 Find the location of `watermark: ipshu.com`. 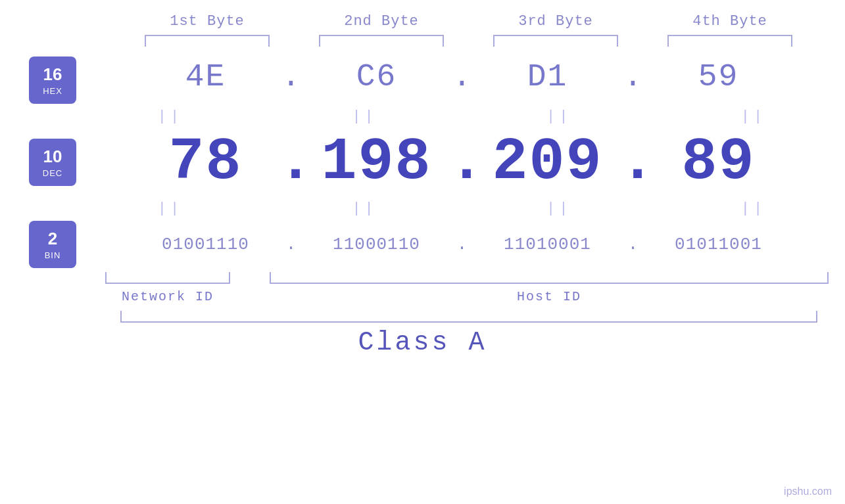

watermark: ipshu.com is located at coordinates (808, 492).